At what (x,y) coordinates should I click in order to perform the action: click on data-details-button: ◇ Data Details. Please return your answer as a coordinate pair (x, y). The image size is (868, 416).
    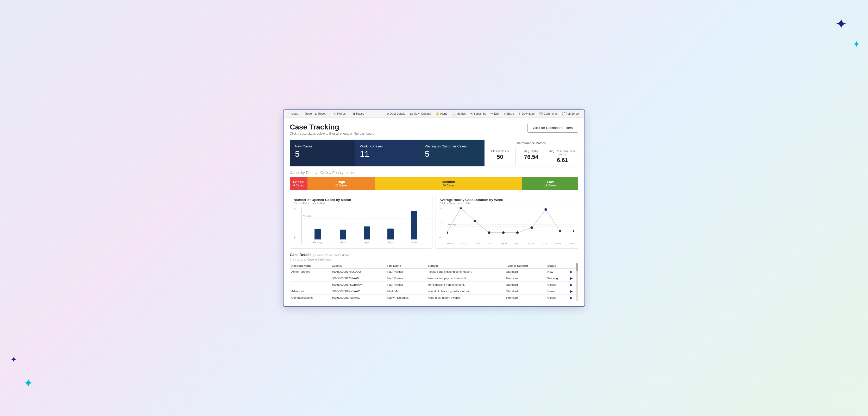
    Looking at the image, I should click on (396, 114).